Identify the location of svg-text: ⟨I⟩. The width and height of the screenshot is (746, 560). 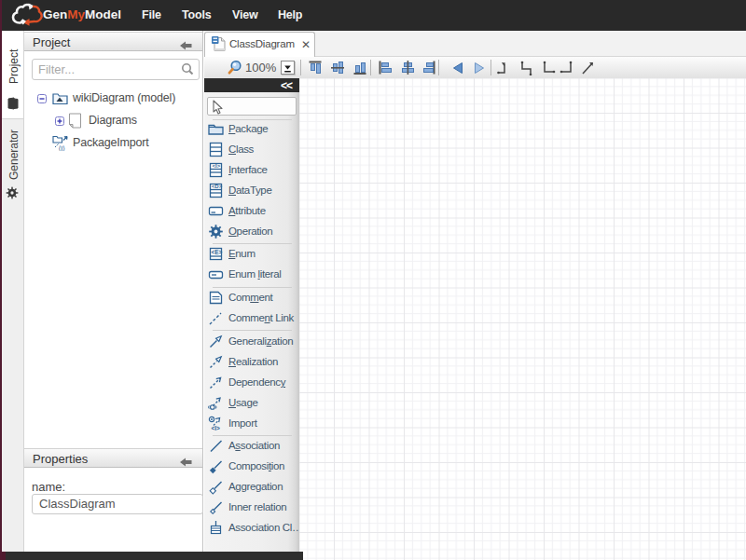
(62, 148).